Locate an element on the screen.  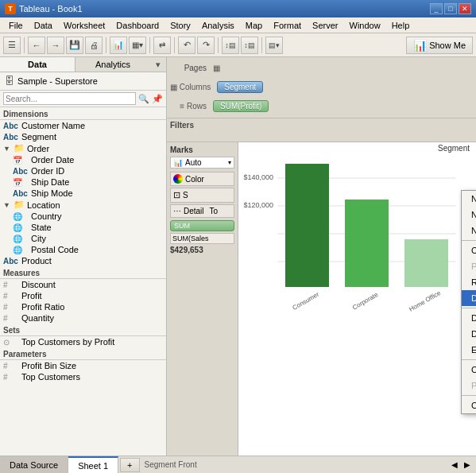
status-tab-sheet1: Sheet 1 is located at coordinates (94, 464).